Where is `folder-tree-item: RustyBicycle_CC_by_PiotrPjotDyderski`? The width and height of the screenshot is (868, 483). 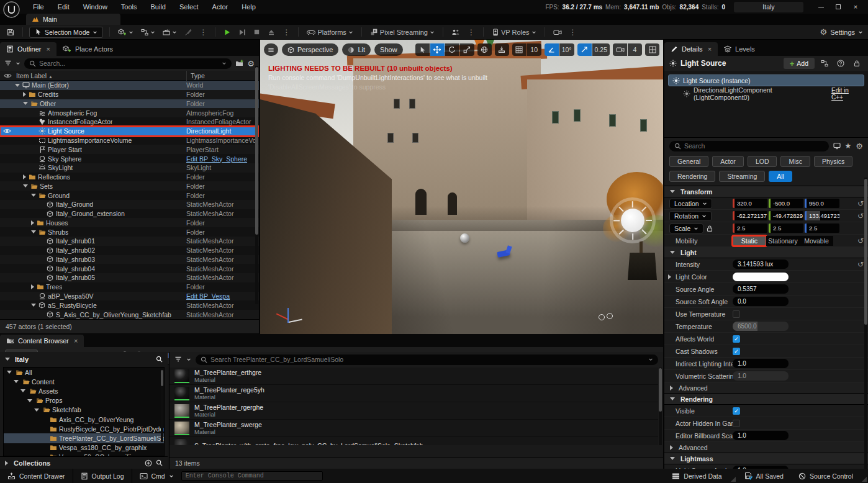
folder-tree-item: RustyBicycle_CC_by_PiotrPjotDyderski is located at coordinates (84, 428).